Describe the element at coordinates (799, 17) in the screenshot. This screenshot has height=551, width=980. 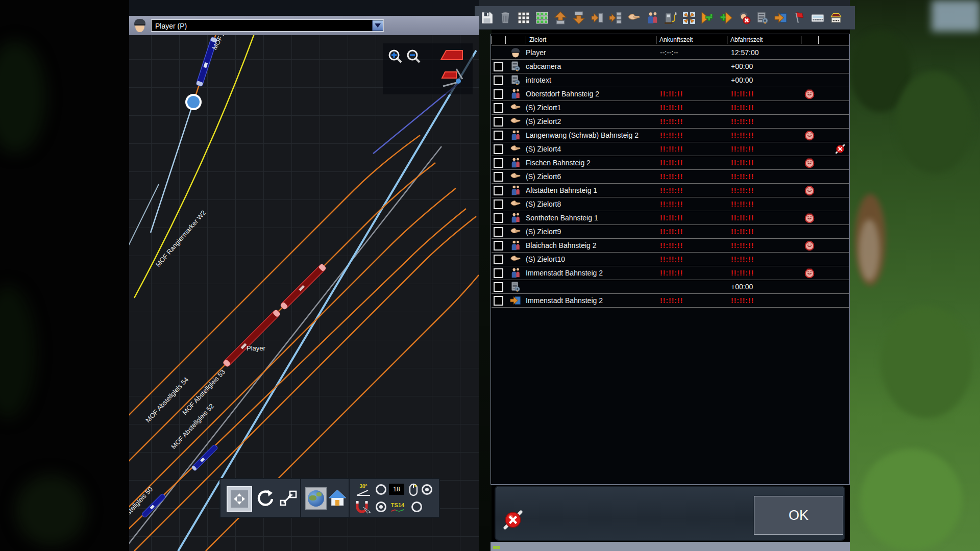
I see `flag-icon` at that location.